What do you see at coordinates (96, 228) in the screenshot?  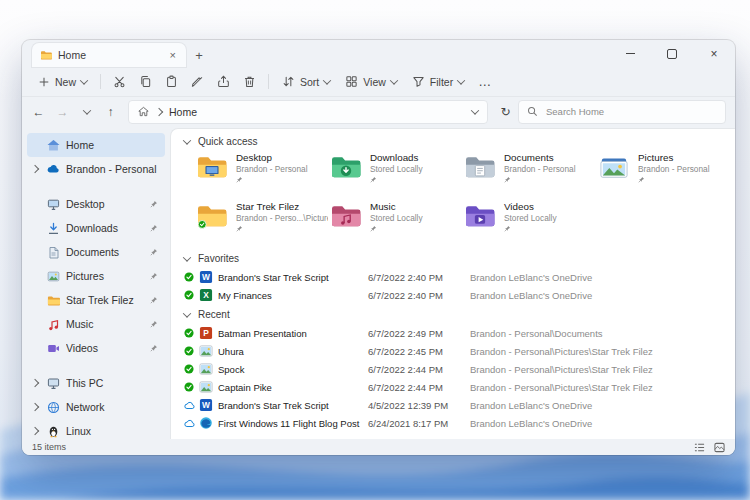 I see `sidebar-item-downloads: Downloads` at bounding box center [96, 228].